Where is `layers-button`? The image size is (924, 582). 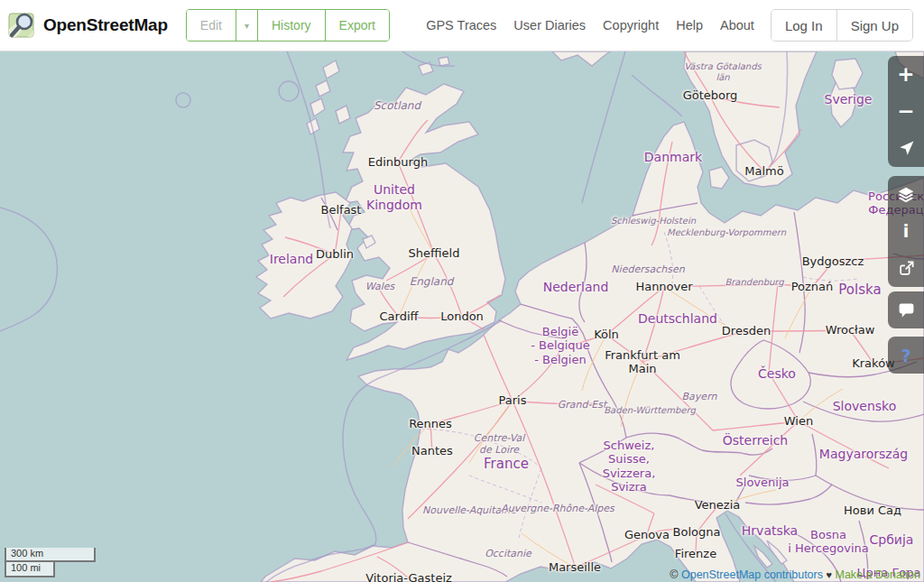 layers-button is located at coordinates (906, 195).